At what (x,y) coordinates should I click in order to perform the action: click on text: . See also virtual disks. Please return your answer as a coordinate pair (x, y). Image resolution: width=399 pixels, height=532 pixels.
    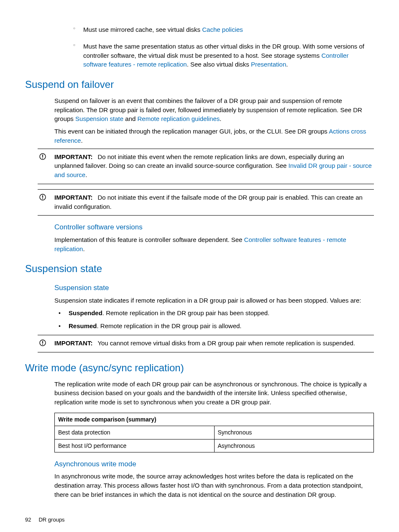
    Looking at the image, I should click on (219, 64).